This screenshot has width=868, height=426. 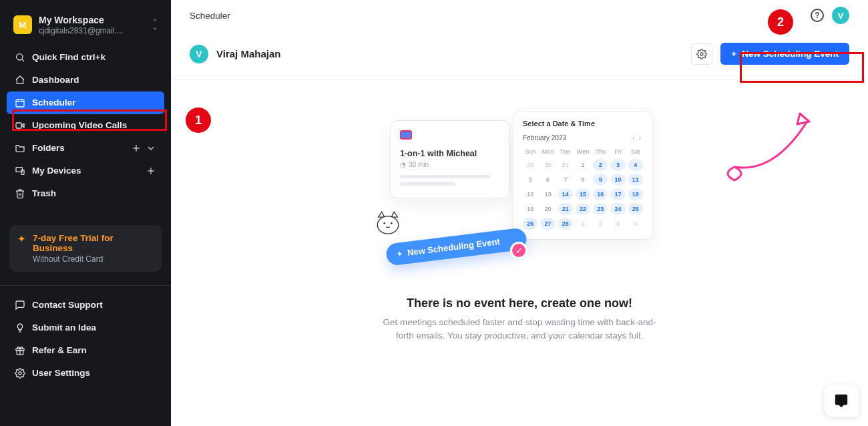 What do you see at coordinates (388, 222) in the screenshot?
I see `cat-mascot-icon` at bounding box center [388, 222].